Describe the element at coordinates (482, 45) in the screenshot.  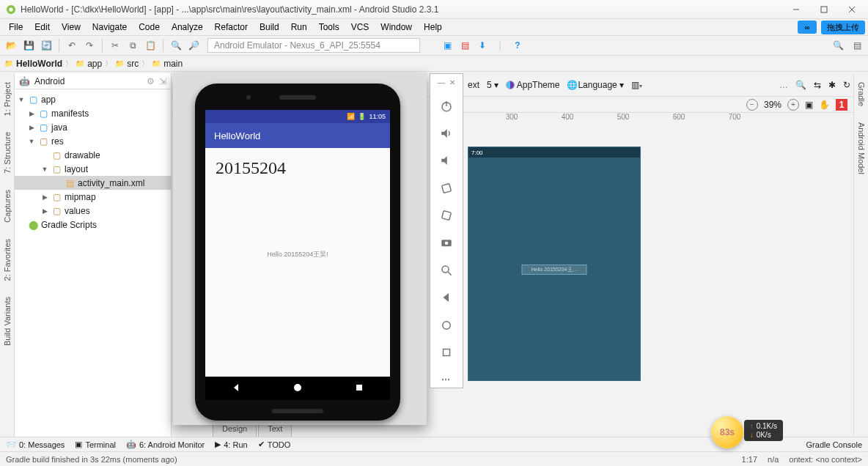
I see `download-icon: ⬇` at that location.